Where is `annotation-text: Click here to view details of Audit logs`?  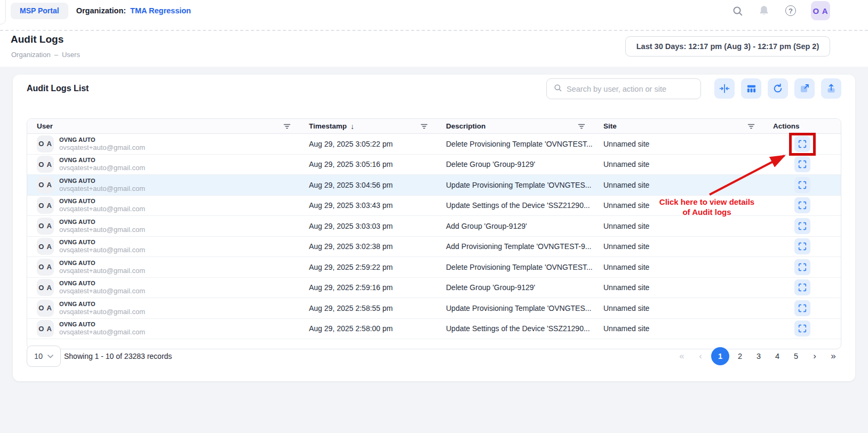
annotation-text: Click here to view details of Audit logs is located at coordinates (707, 207).